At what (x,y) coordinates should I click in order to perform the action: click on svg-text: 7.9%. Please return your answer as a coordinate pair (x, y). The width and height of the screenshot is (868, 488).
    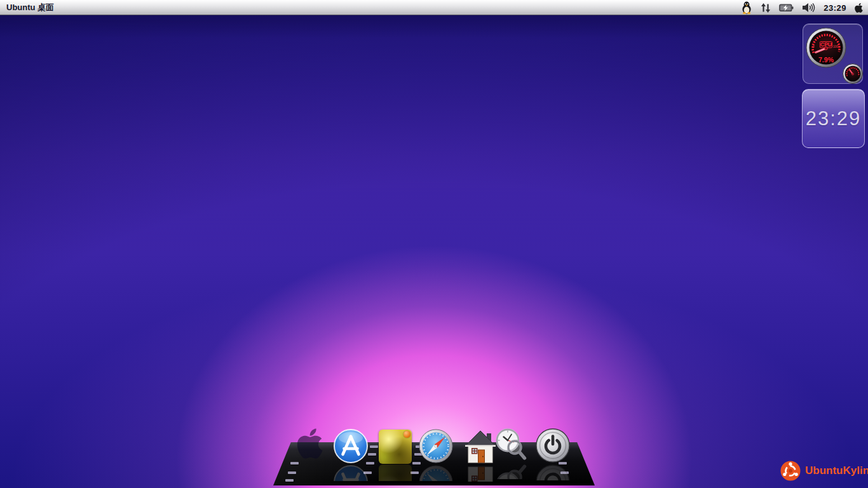
    Looking at the image, I should click on (826, 60).